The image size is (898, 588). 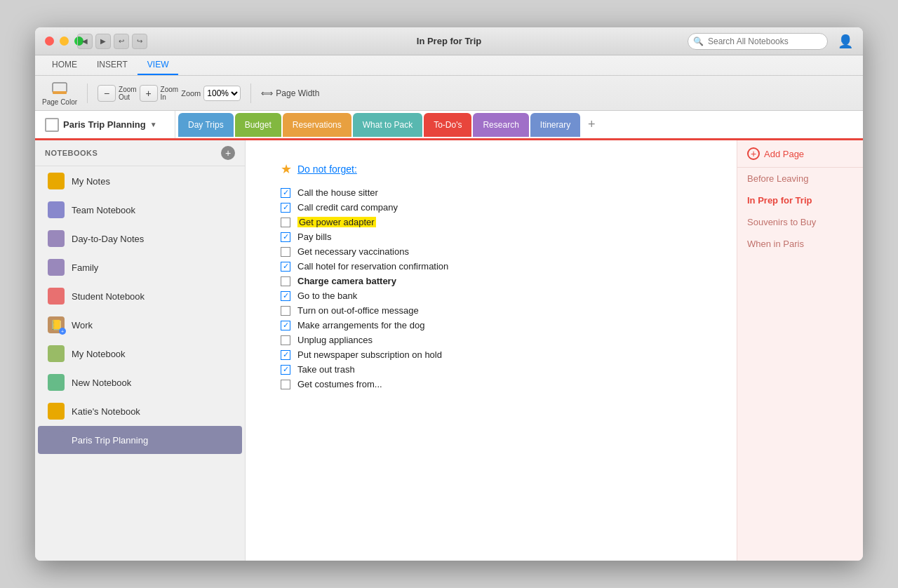 What do you see at coordinates (327, 169) in the screenshot?
I see `todo-heading: Do not forget:` at bounding box center [327, 169].